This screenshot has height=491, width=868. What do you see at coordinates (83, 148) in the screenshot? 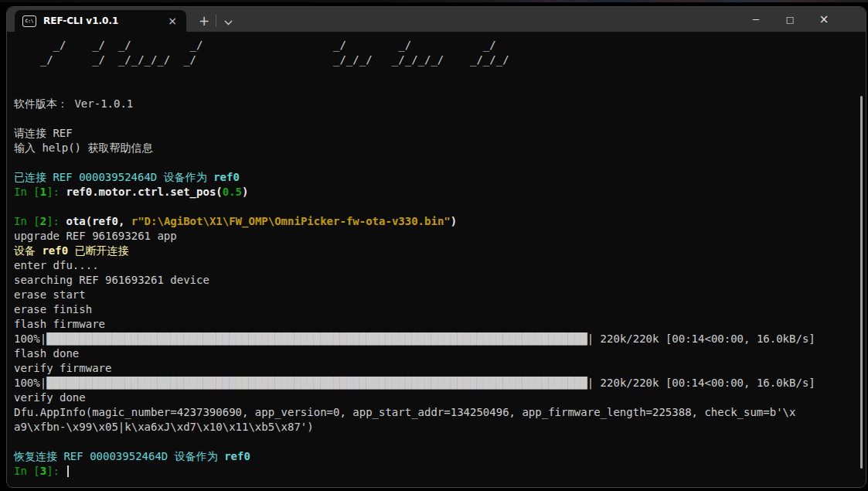
I see `terminal-text-segment: 输入 help() 获取帮助信息` at bounding box center [83, 148].